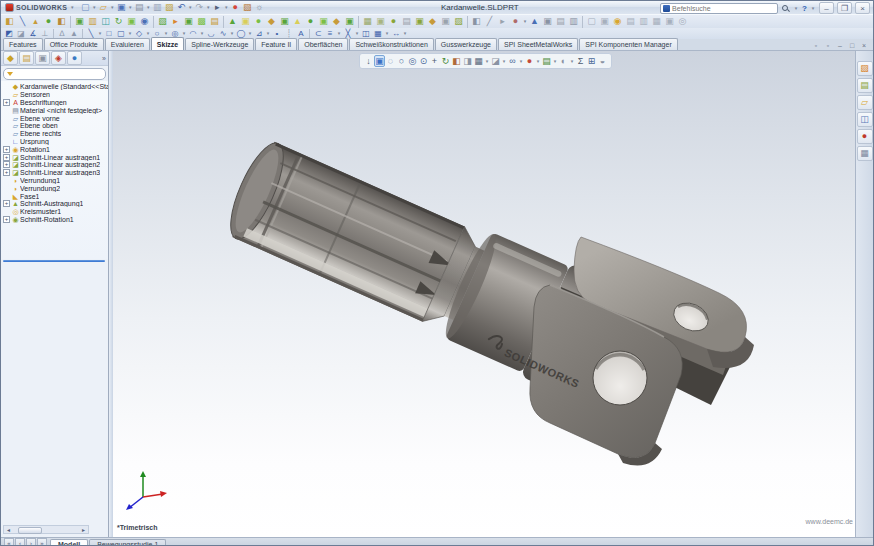 Image resolution: width=874 pixels, height=546 pixels. What do you see at coordinates (56, 134) in the screenshot?
I see `tree-item-ebene-rechts: ▱ Ebene rechts` at bounding box center [56, 134].